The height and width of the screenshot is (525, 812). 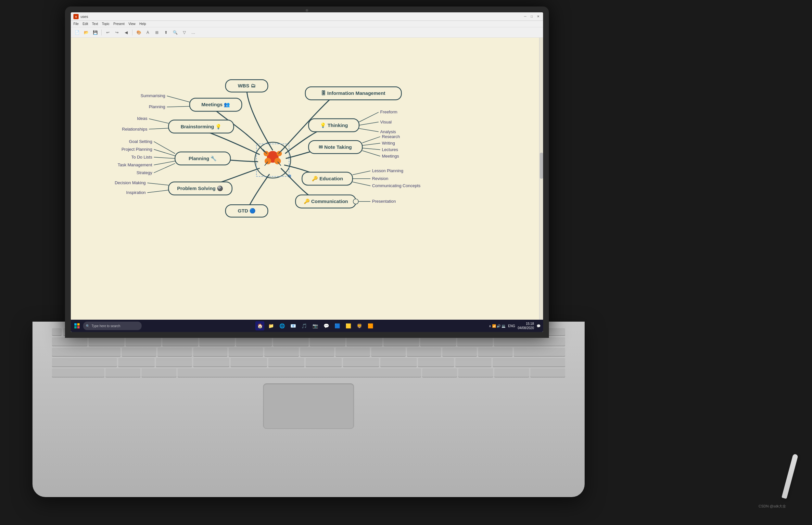 What do you see at coordinates (175, 33) in the screenshot?
I see `toolbar-search: 🔍` at bounding box center [175, 33].